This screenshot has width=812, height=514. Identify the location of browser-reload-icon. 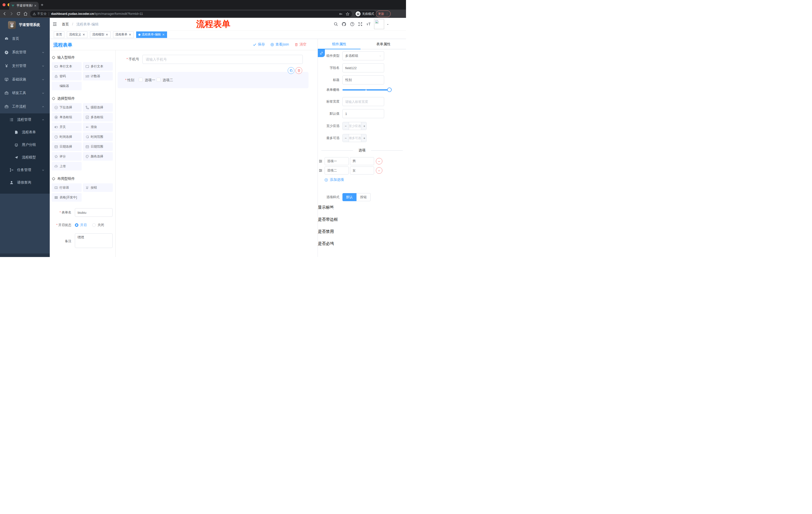
(19, 14).